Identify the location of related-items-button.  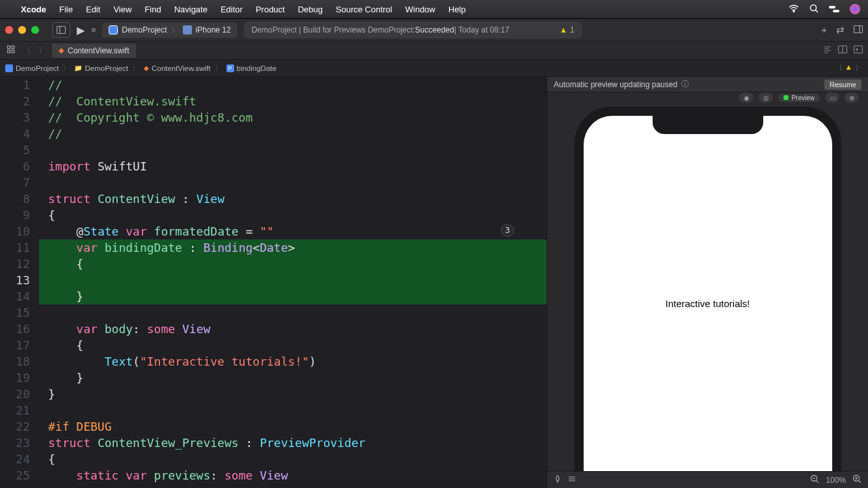
(11, 51).